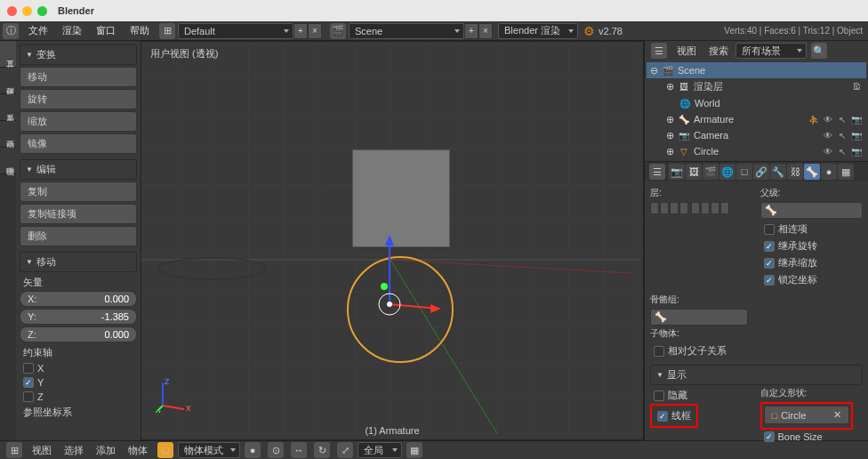  What do you see at coordinates (78, 237) in the screenshot?
I see `delete-button: 删除` at bounding box center [78, 237].